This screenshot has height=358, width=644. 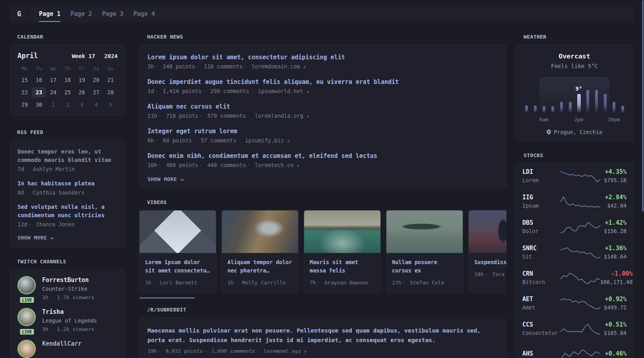 What do you see at coordinates (68, 289) in the screenshot?
I see `twitch-channel-info: ForrestBurton Counter-Strike 1h1.7k view…` at bounding box center [68, 289].